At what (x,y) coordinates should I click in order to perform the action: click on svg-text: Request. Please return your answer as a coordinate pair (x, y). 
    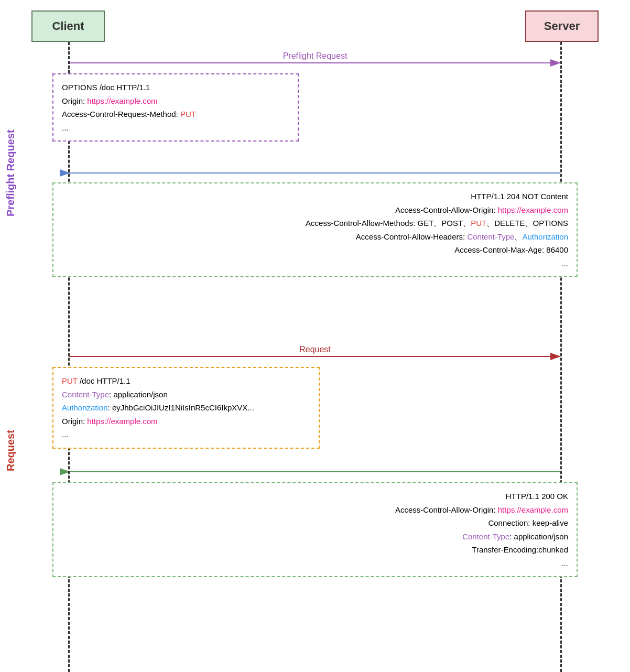
    Looking at the image, I should click on (315, 349).